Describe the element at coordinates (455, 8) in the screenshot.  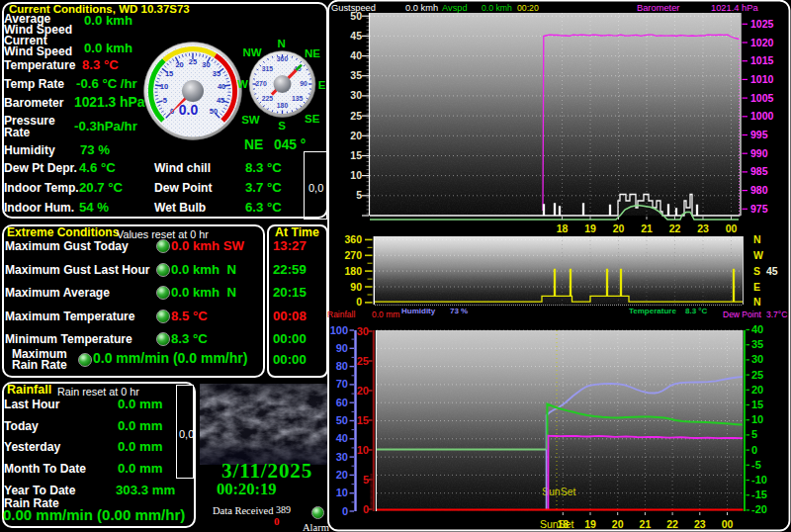
I see `svg-text: Avspd` at that location.